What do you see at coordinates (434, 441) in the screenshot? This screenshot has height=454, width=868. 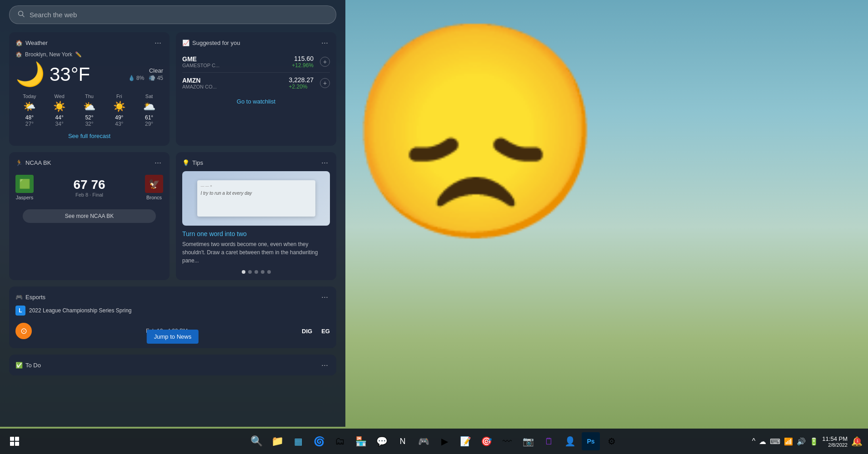 I see `taskbar-center-icons: 🔍 📁 ▦ 🌀 🗂 🏪 💬 N 🎮 ▶ 📝 🎯 〰 📷 🗒 👤 Ps ⚙` at bounding box center [434, 441].